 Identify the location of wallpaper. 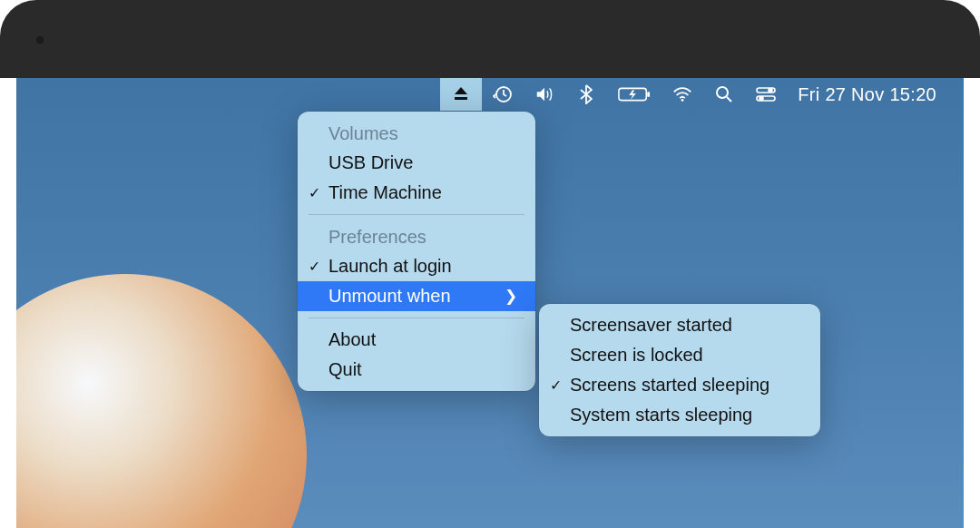
(162, 401).